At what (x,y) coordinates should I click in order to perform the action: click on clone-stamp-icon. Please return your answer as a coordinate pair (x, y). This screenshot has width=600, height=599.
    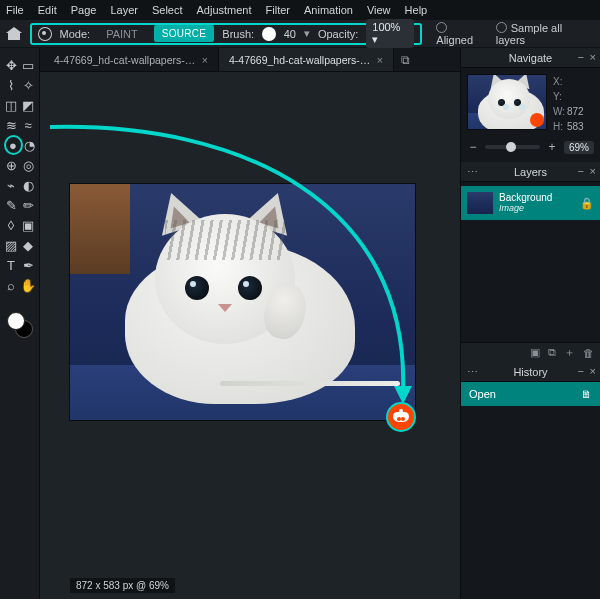
    Looking at the image, I should click on (45, 34).